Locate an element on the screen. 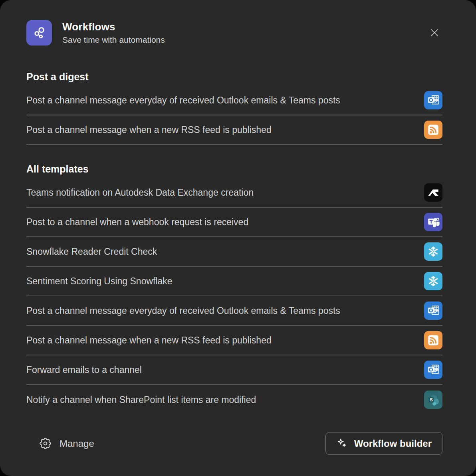  template-label: Teams notification on Autodesk Data Exch… is located at coordinates (224, 192).